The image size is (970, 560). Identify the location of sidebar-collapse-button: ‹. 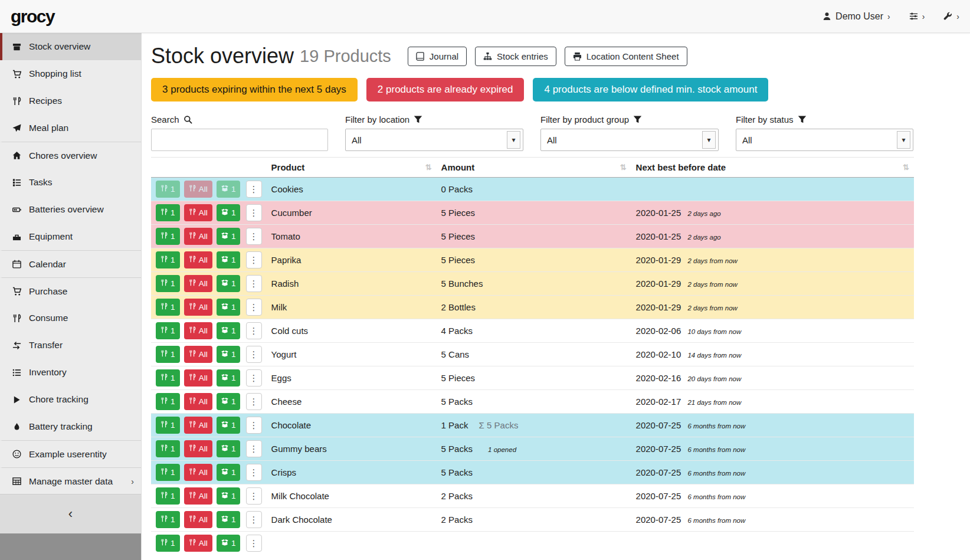
(71, 514).